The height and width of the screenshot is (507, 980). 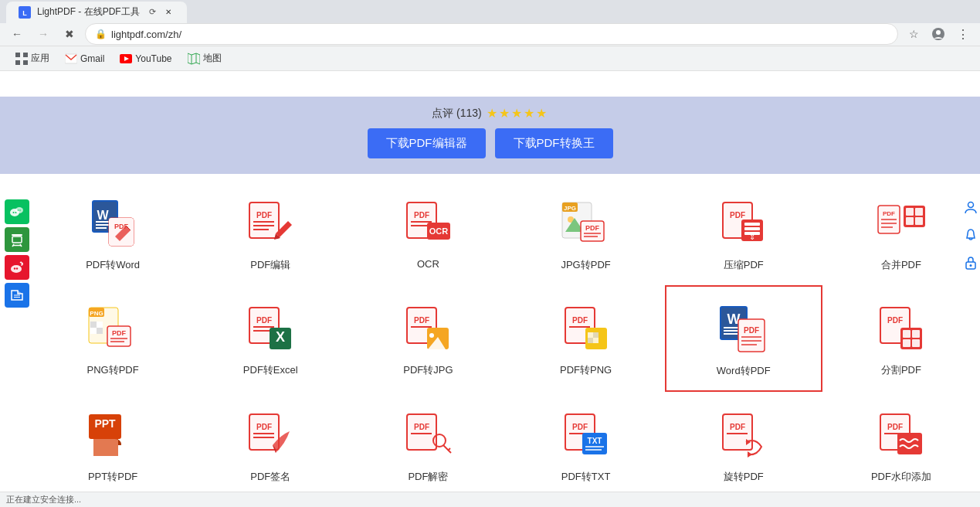 What do you see at coordinates (113, 339) in the screenshot?
I see `tool-item-png-to-pdf: PNG PDF PNG转PDF` at bounding box center [113, 339].